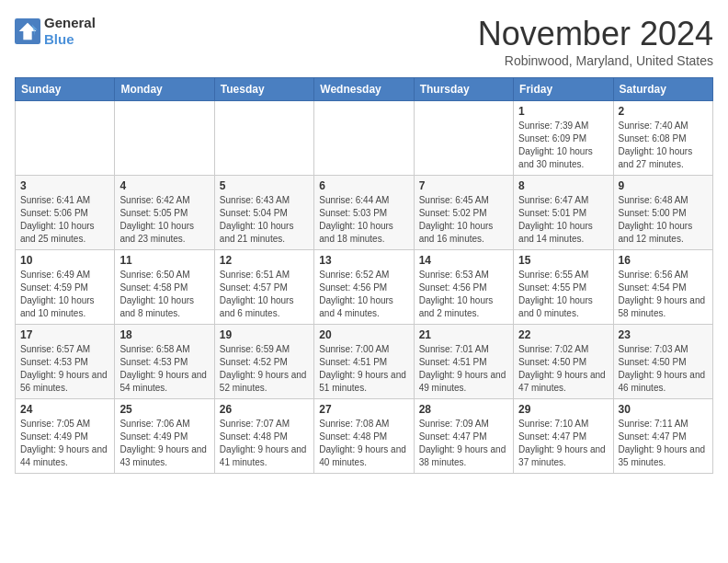 Image resolution: width=728 pixels, height=563 pixels. What do you see at coordinates (563, 294) in the screenshot?
I see `day-info: Sunrise: 6:55 AM Sunset: 4:55 PM Dayligh…` at bounding box center [563, 294].